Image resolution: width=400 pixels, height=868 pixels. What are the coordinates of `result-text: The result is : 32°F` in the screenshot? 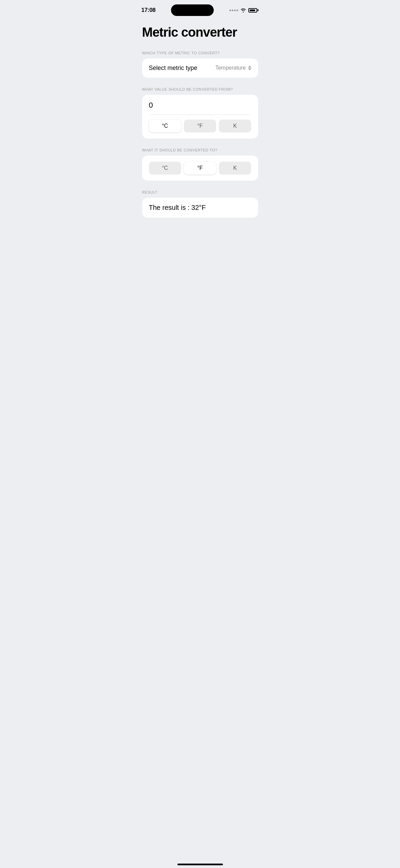 It's located at (200, 208).